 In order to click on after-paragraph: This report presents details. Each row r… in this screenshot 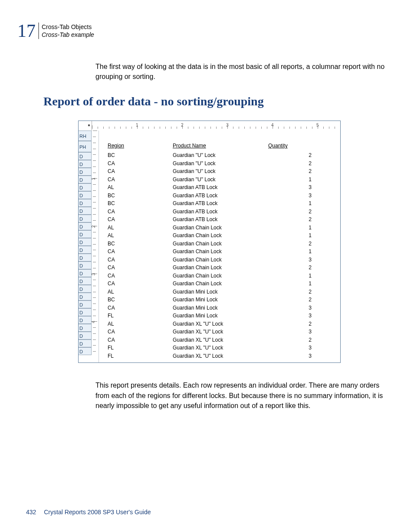, I will do `click(242, 395)`.